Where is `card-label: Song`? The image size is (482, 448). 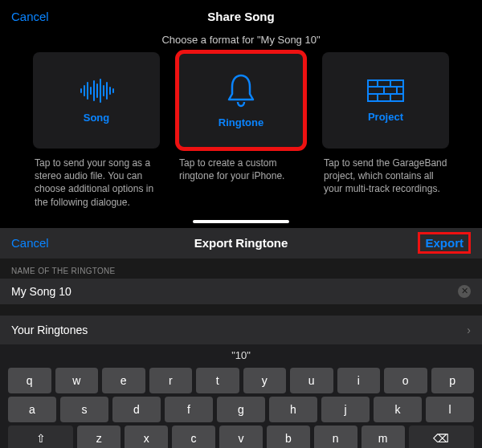 card-label: Song is located at coordinates (96, 117).